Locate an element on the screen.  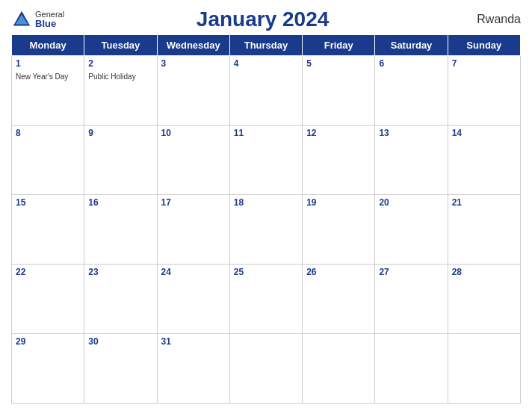
day-number: 20 is located at coordinates (411, 203).